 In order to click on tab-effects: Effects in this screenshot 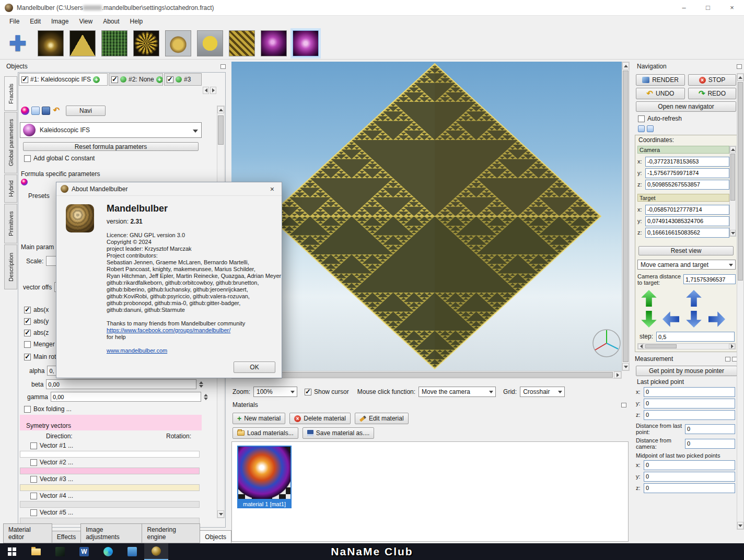, I will do `click(66, 537)`.